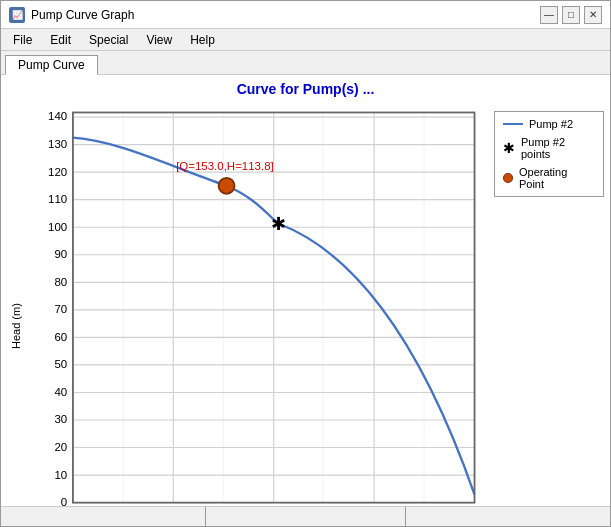 This screenshot has width=611, height=527. Describe the element at coordinates (16, 304) in the screenshot. I see `y-axis-label: Head (m)` at that location.